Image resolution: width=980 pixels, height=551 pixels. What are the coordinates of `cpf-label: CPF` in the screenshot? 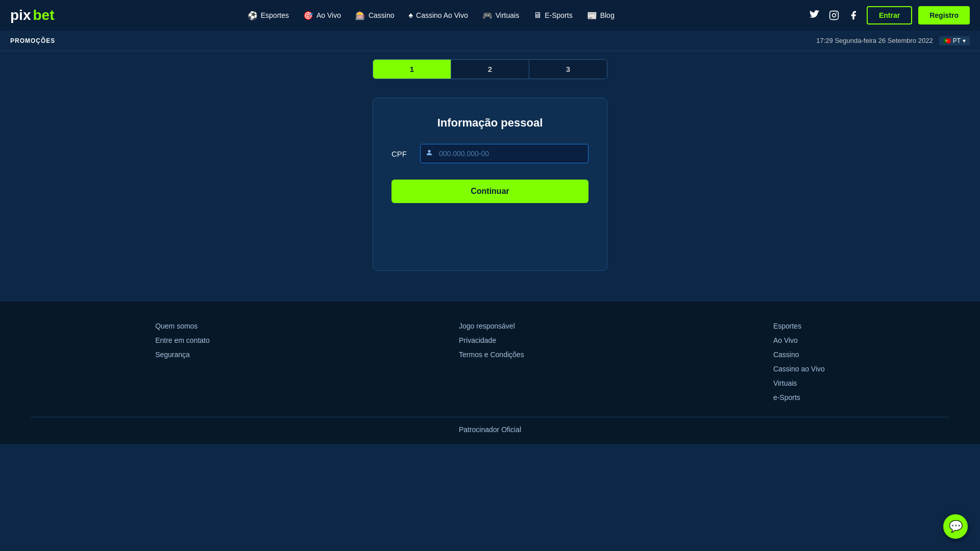 It's located at (402, 154).